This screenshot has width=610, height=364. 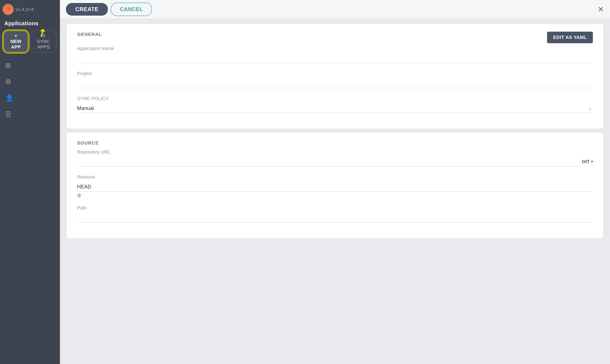 What do you see at coordinates (25, 9) in the screenshot?
I see `app-version: v1.4.2+4` at bounding box center [25, 9].